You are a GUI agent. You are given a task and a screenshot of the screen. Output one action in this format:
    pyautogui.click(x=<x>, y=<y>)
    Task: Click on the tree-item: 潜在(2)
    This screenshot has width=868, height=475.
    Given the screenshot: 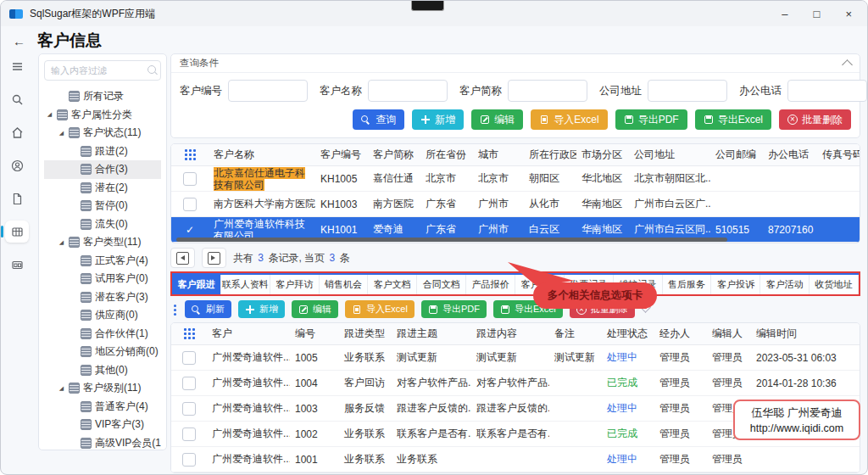 What is the action you would take?
    pyautogui.click(x=103, y=188)
    